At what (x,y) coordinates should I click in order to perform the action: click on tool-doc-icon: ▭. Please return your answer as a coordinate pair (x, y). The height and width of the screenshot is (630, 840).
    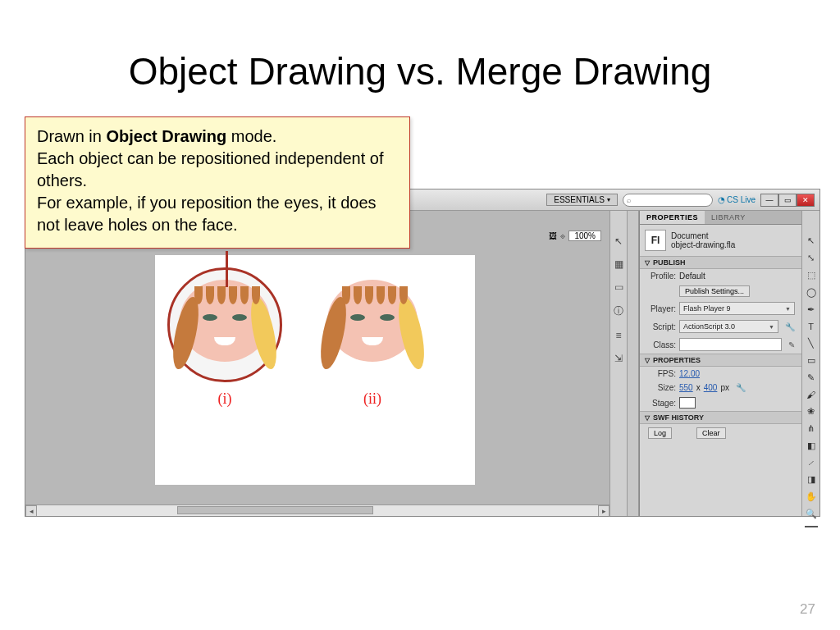
    Looking at the image, I should click on (619, 287).